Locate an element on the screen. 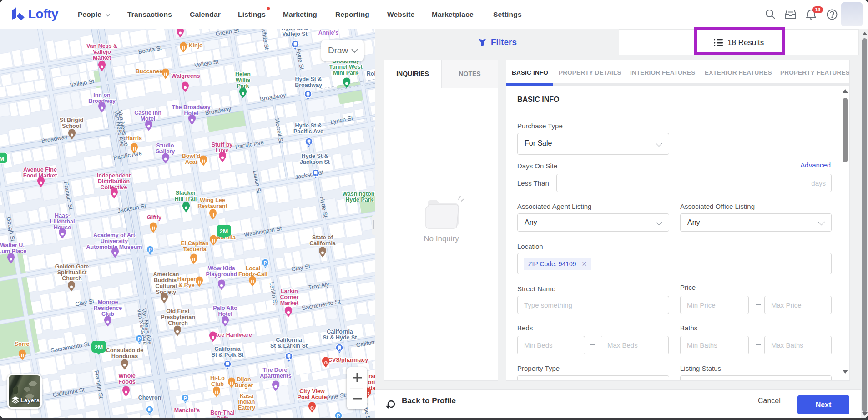 The width and height of the screenshot is (868, 420). svg-text: Mancini's is located at coordinates (187, 410).